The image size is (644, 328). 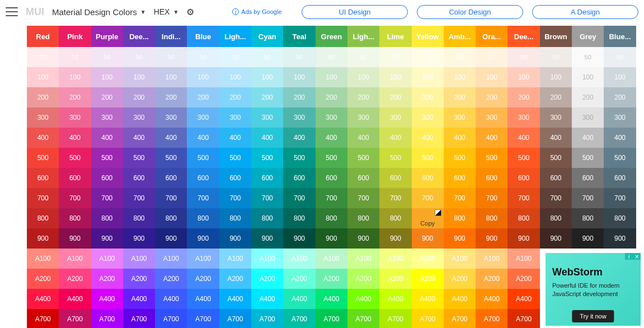 What do you see at coordinates (299, 158) in the screenshot?
I see `swatch-teal-500: 500` at bounding box center [299, 158].